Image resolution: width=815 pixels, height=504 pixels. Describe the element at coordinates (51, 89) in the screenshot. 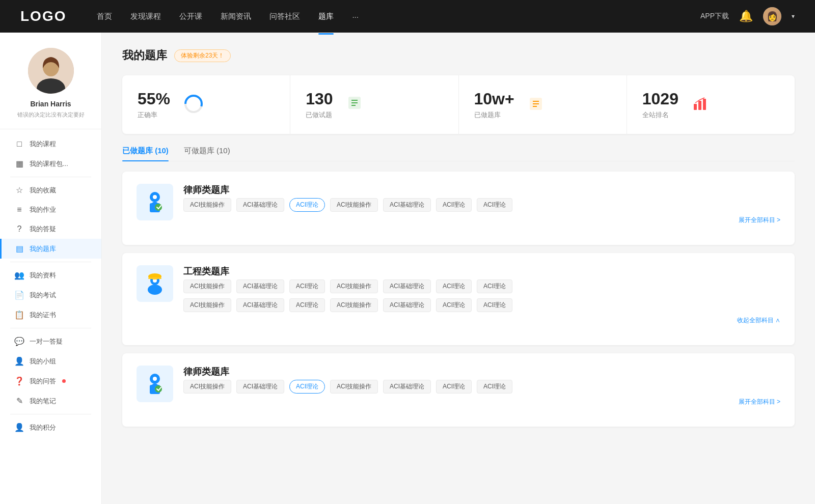

I see `sidebar-profile: Brian Harris 错误的决定比没有决定要好` at that location.